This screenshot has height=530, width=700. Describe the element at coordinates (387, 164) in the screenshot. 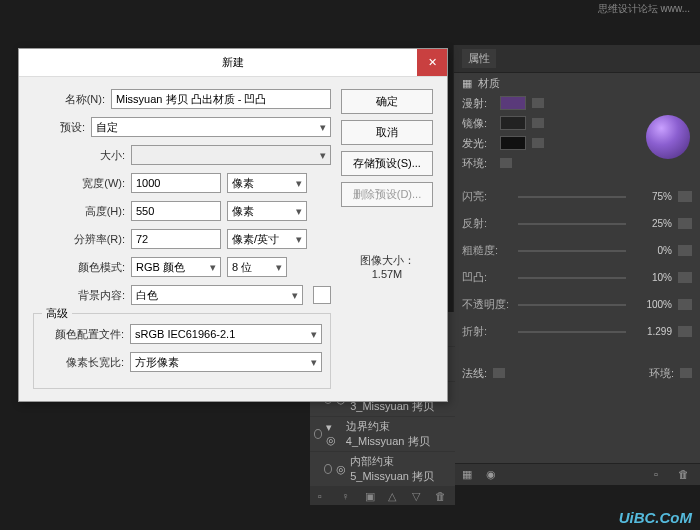

I see `save-preset-button: 存储预设(S)...` at that location.